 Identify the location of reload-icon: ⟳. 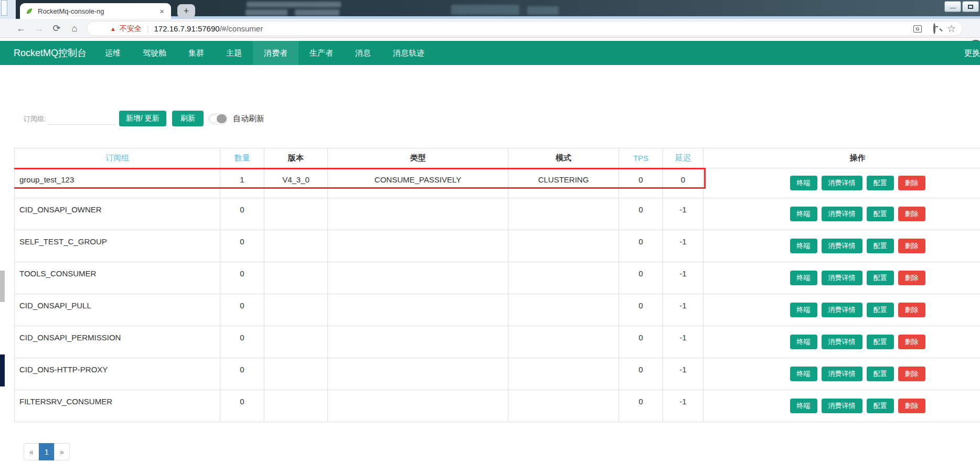
(57, 28).